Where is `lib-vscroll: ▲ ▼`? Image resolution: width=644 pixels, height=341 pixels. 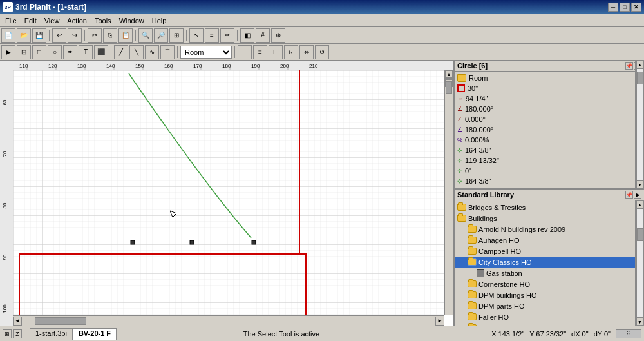
lib-vscroll: ▲ ▼ is located at coordinates (639, 263).